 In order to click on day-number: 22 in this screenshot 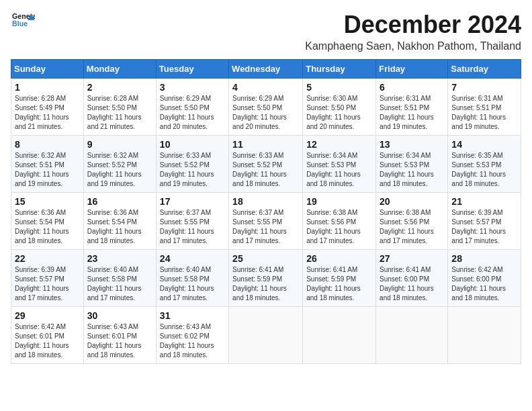, I will do `click(47, 259)`.